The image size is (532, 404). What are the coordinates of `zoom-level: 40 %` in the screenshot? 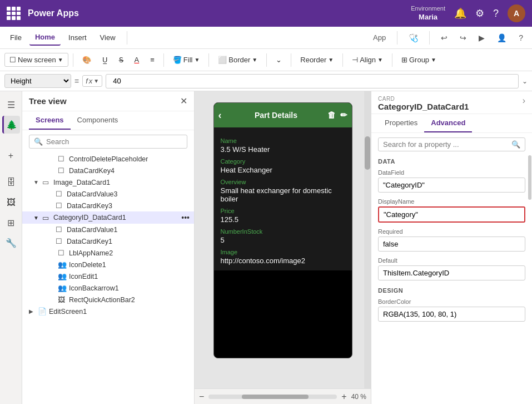 It's located at (359, 397).